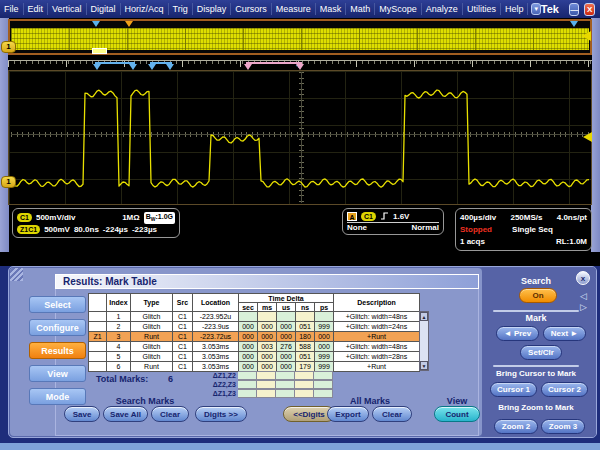 The image size is (600, 450). Describe the element at coordinates (516, 426) in the screenshot. I see `zoom2-button: Zoom 2` at that location.